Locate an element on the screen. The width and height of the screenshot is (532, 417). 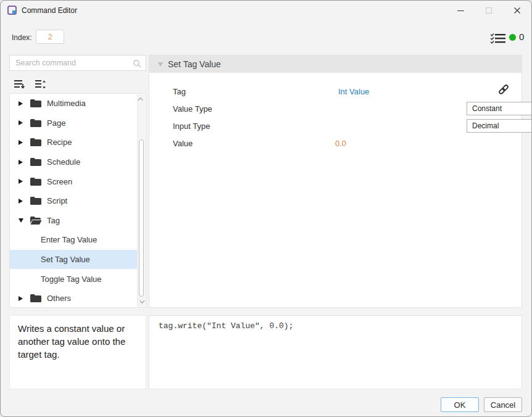
tree-scrollbar is located at coordinates (141, 200).